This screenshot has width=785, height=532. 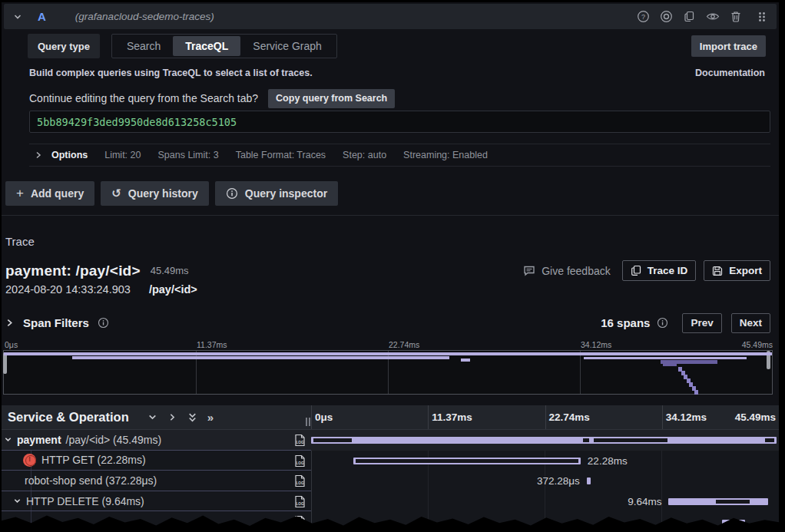 I want to click on timeline-tick: 45.49ms, so click(x=756, y=418).